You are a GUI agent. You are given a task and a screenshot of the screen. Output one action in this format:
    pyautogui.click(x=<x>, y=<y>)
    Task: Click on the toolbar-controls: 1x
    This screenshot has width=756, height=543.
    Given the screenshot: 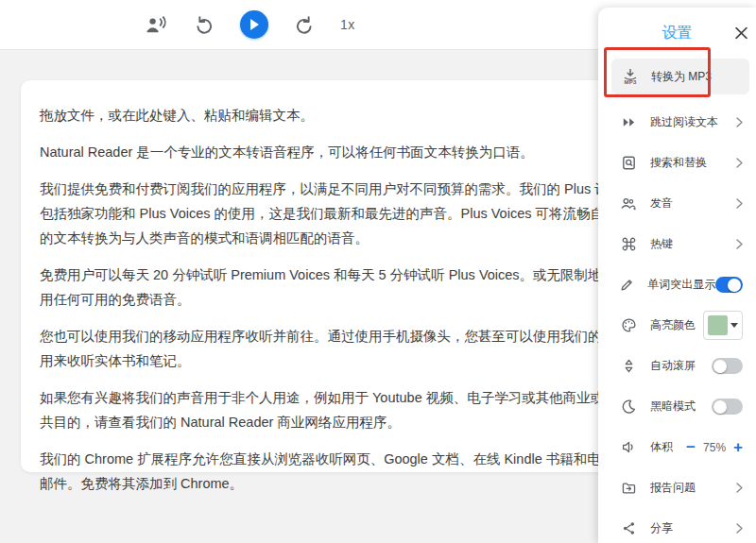 What is the action you would take?
    pyautogui.click(x=249, y=25)
    